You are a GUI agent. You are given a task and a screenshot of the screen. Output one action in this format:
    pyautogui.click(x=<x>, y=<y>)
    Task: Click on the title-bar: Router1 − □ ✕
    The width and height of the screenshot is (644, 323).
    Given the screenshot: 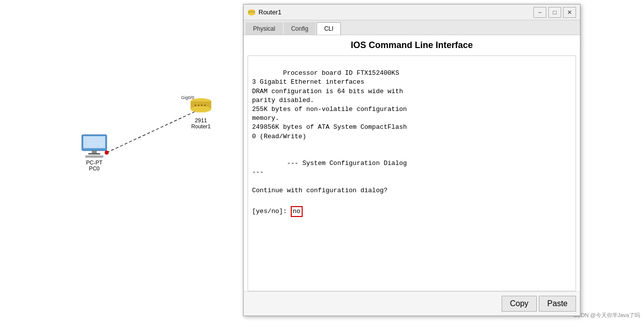 What is the action you would take?
    pyautogui.click(x=412, y=12)
    